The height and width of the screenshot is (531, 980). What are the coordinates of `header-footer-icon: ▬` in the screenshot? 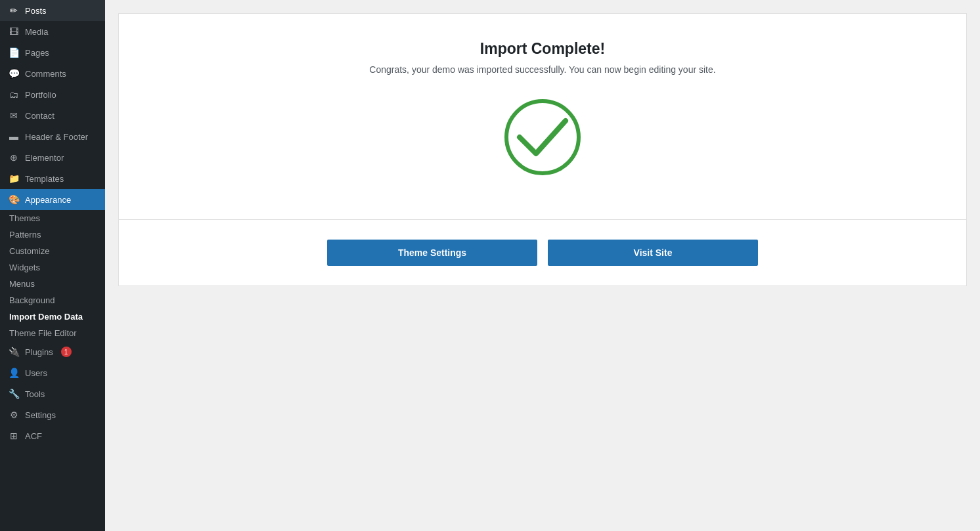 It's located at (14, 137).